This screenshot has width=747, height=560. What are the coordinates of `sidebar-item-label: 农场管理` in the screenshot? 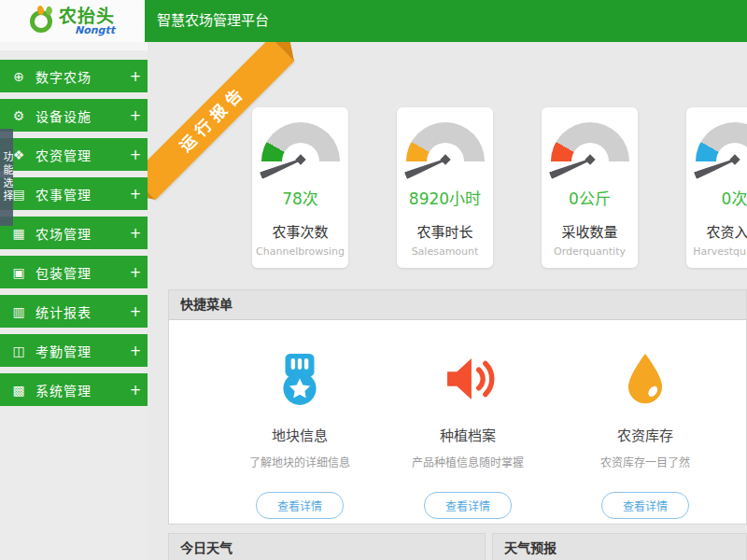 It's located at (79, 233).